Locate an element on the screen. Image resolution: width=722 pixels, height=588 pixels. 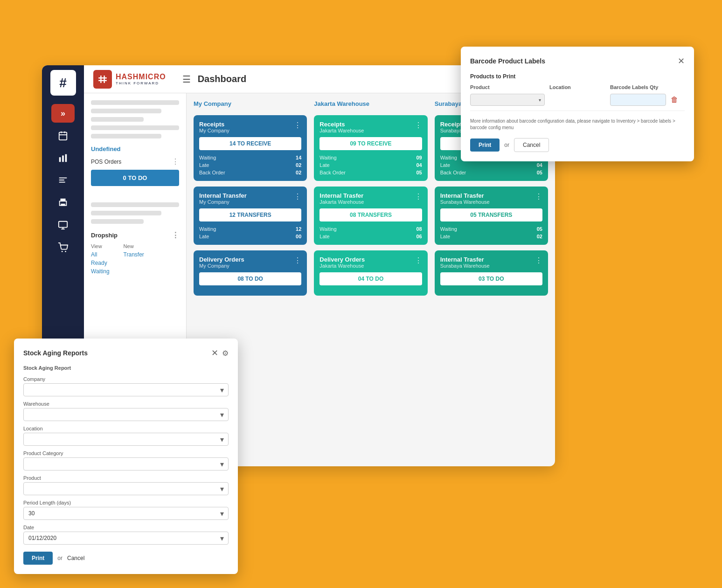
card-it-surabaya-title: Internal Trasfer is located at coordinates (465, 196).